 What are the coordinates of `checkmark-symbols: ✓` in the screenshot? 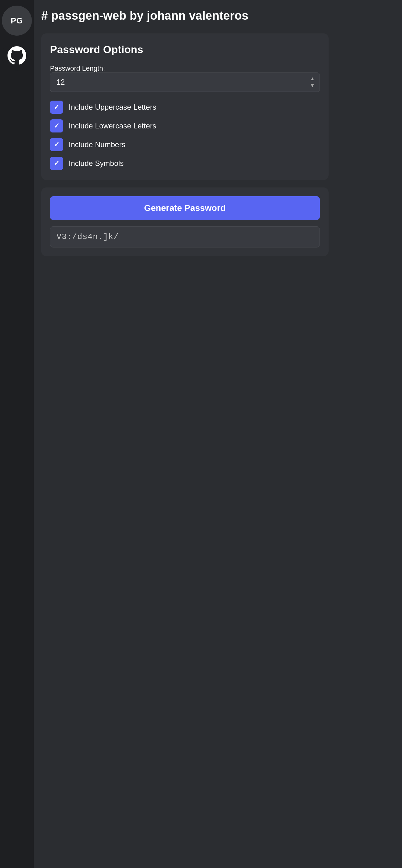 It's located at (57, 163).